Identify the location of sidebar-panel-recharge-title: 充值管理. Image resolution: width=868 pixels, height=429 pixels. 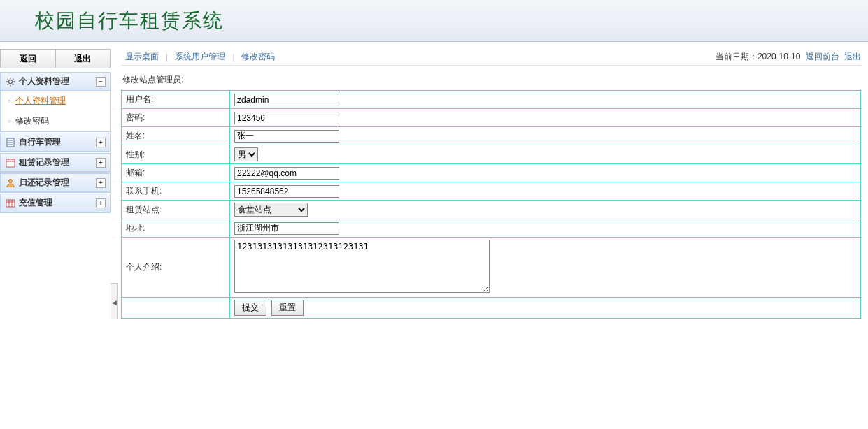
(57, 203).